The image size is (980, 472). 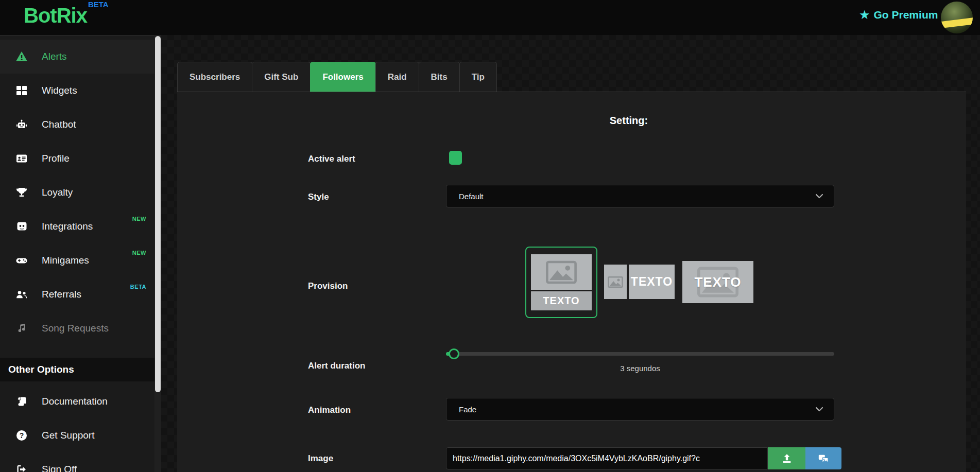 What do you see at coordinates (906, 15) in the screenshot?
I see `go-premium-label: Go Premium` at bounding box center [906, 15].